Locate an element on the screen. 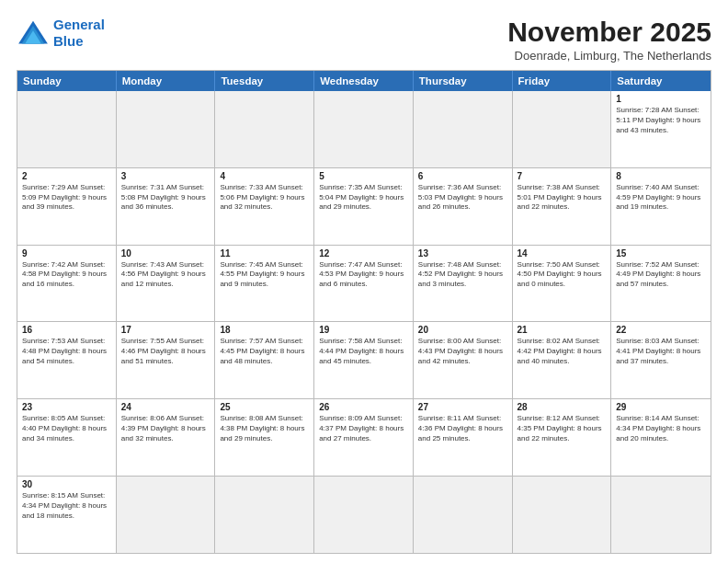  day-info: Sunrise: 7:47 AM Sunset: 4:53 PM Dayligh… is located at coordinates (364, 275).